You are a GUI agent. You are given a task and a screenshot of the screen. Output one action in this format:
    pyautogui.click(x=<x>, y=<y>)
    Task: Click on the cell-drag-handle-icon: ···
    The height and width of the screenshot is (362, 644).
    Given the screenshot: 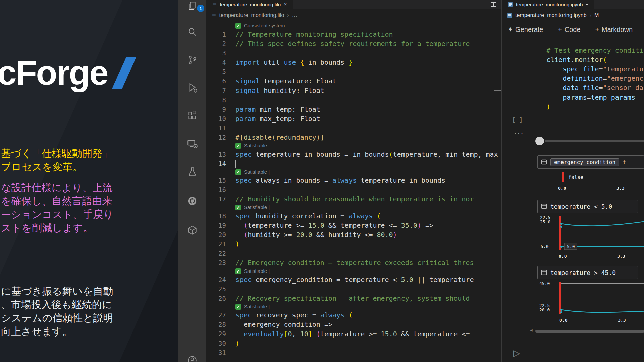 What is the action you would take?
    pyautogui.click(x=519, y=133)
    